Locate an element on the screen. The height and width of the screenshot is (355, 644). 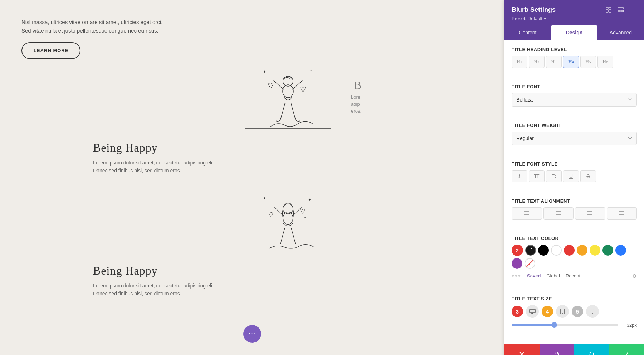
layout-icon is located at coordinates (621, 10).